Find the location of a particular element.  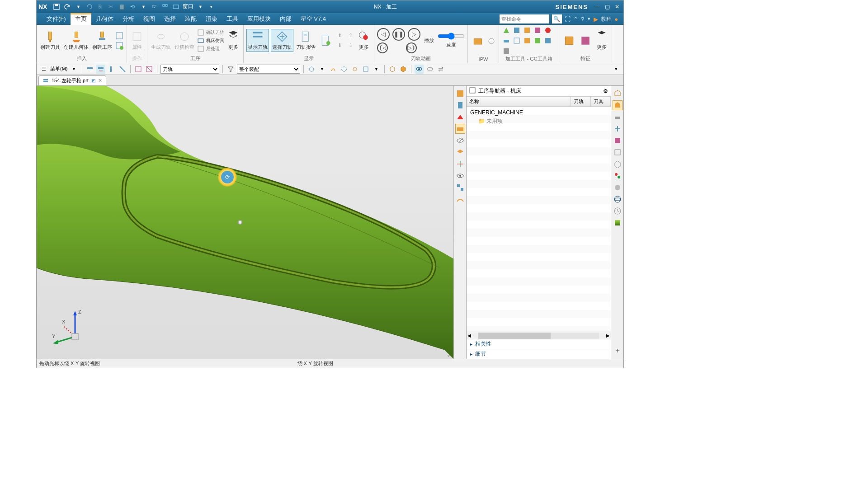

arrow-down-icon: ⬇ is located at coordinates (340, 46).